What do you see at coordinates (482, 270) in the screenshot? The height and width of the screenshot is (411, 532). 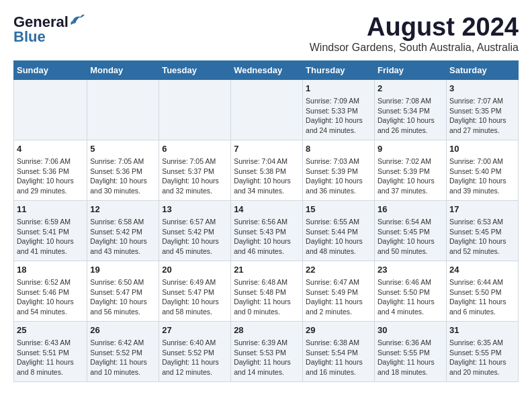 I see `day-number: 24` at bounding box center [482, 270].